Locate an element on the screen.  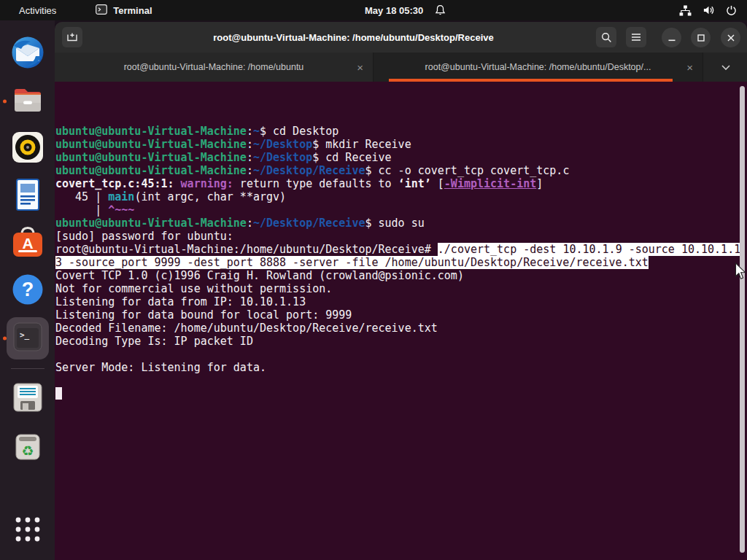
terminal-line: | ^~~~ is located at coordinates (401, 210).